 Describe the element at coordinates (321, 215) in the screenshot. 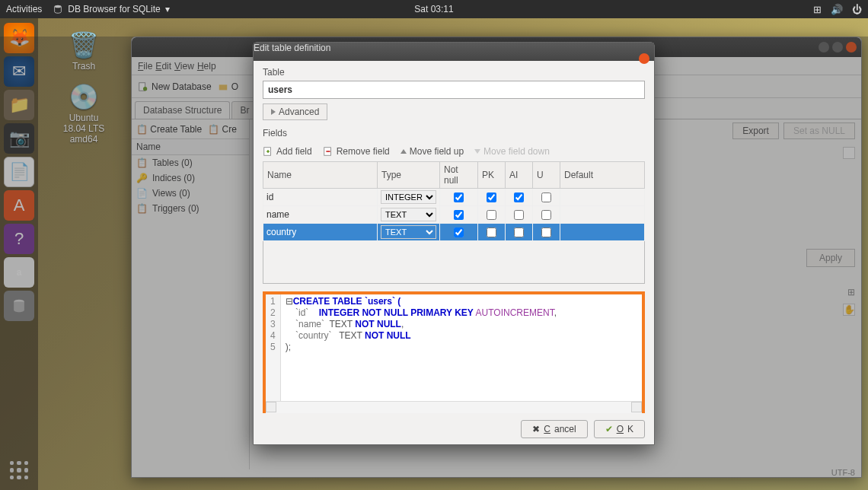

I see `field-name-cell: name` at that location.